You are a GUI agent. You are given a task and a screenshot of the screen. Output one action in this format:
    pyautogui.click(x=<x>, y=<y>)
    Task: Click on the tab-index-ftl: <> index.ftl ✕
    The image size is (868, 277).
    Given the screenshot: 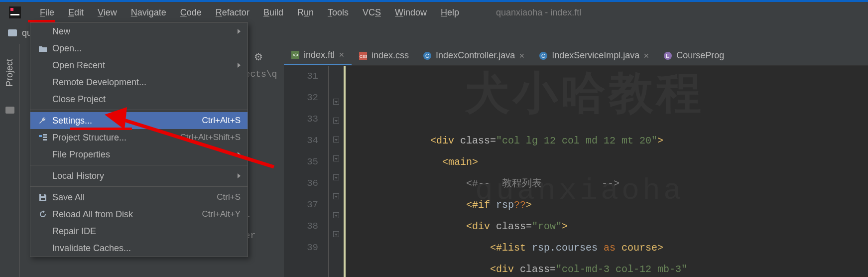 What is the action you would take?
    pyautogui.click(x=318, y=56)
    